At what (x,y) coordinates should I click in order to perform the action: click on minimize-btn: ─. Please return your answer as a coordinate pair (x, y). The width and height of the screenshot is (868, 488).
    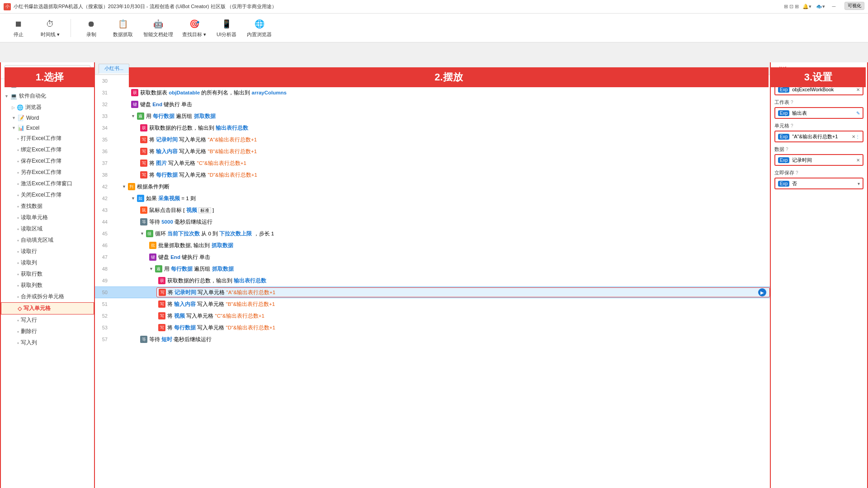
    Looking at the image, I should click on (834, 6).